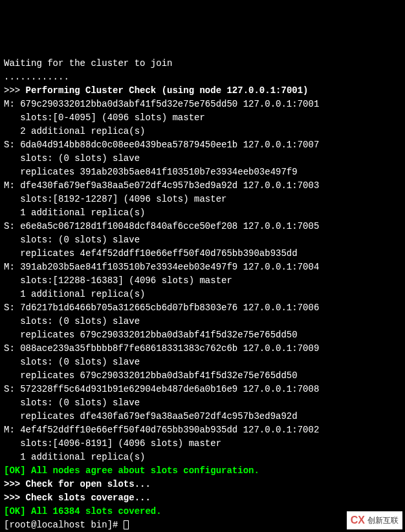  Describe the element at coordinates (113, 443) in the screenshot. I see `node-slots: slots:[4096-8191] (4096 slots) master` at that location.